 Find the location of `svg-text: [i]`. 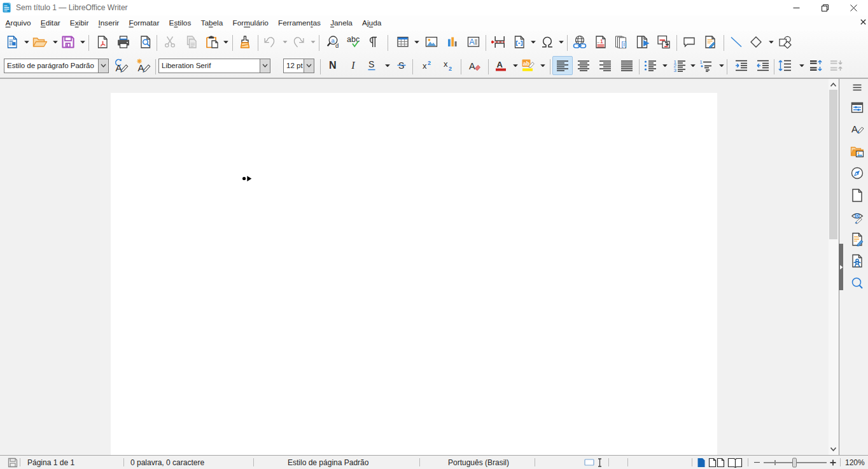

svg-text: [i] is located at coordinates (624, 44).